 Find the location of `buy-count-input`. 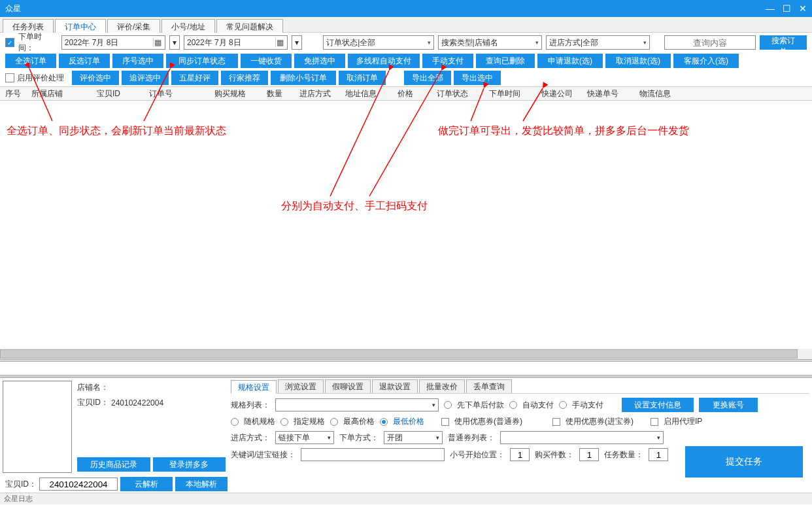

buy-count-input is located at coordinates (589, 455).